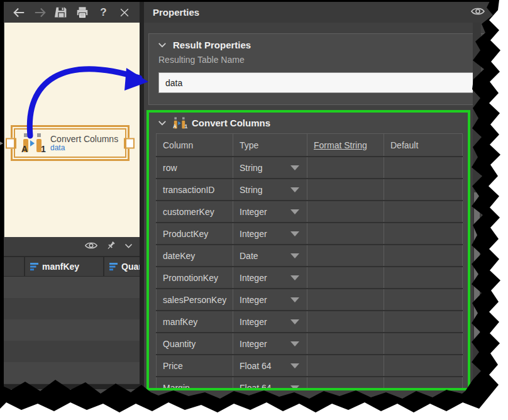 Image resolution: width=508 pixels, height=420 pixels. Describe the element at coordinates (195, 278) in the screenshot. I see `column-cell: PromotionKey` at that location.